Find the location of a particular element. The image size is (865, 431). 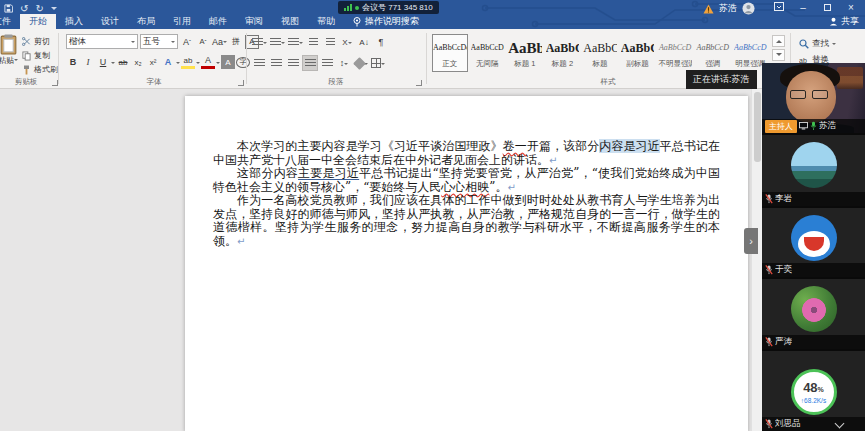

tab-9: 帮助 is located at coordinates (326, 22).